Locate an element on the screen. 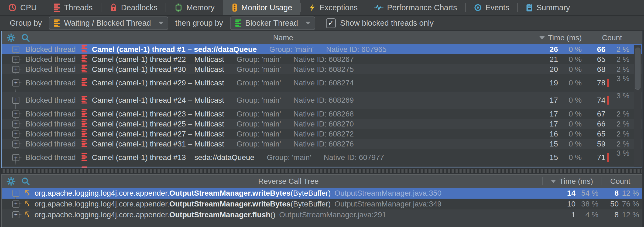 The width and height of the screenshot is (644, 227). thread-native-id: Native ID: 608268 is located at coordinates (324, 114).